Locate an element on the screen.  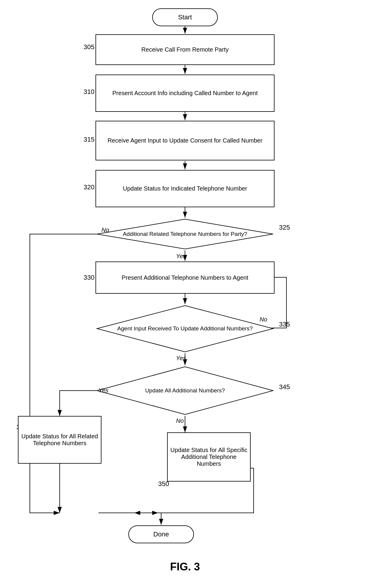
dec325-label: Additional Related Telephone Numbers for… is located at coordinates (185, 234).